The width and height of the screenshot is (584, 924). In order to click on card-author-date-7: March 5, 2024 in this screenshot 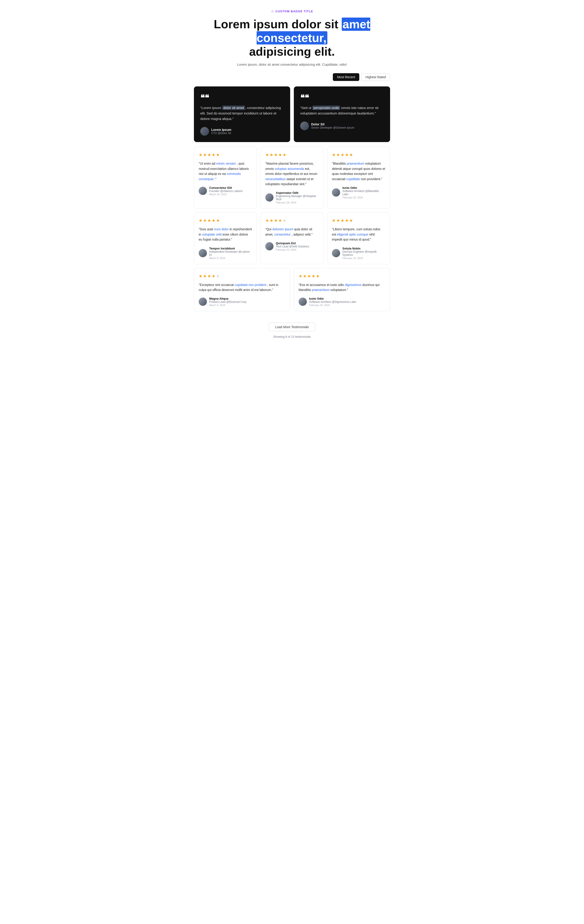, I will do `click(228, 305)`.